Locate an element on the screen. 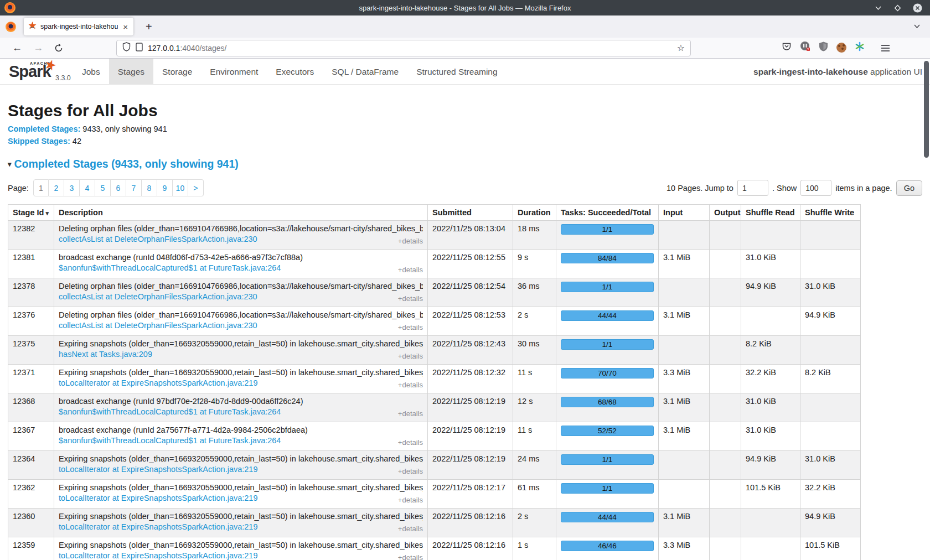 This screenshot has height=560, width=930. stage-id-cell: 12371 is located at coordinates (31, 379).